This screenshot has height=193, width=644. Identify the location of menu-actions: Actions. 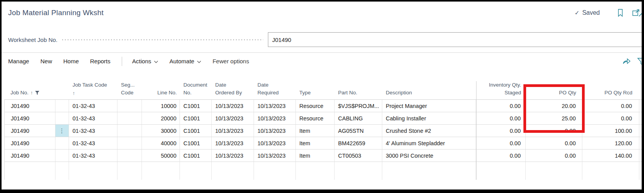
(145, 61).